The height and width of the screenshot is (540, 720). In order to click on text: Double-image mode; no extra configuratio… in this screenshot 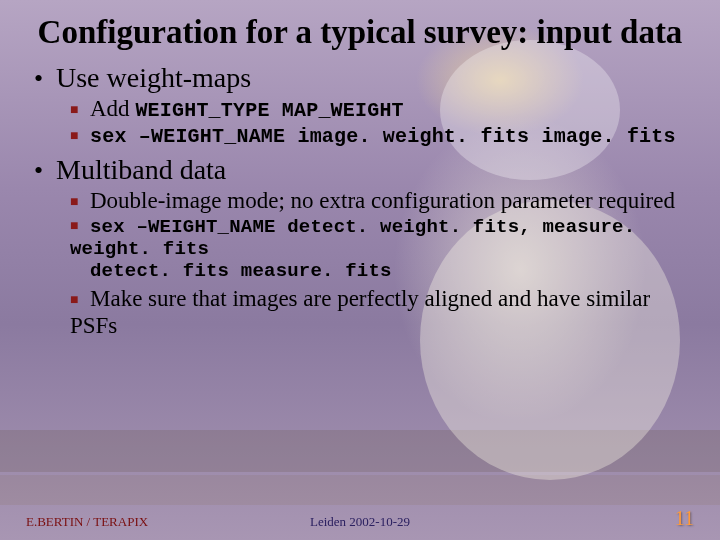, I will do `click(382, 200)`.